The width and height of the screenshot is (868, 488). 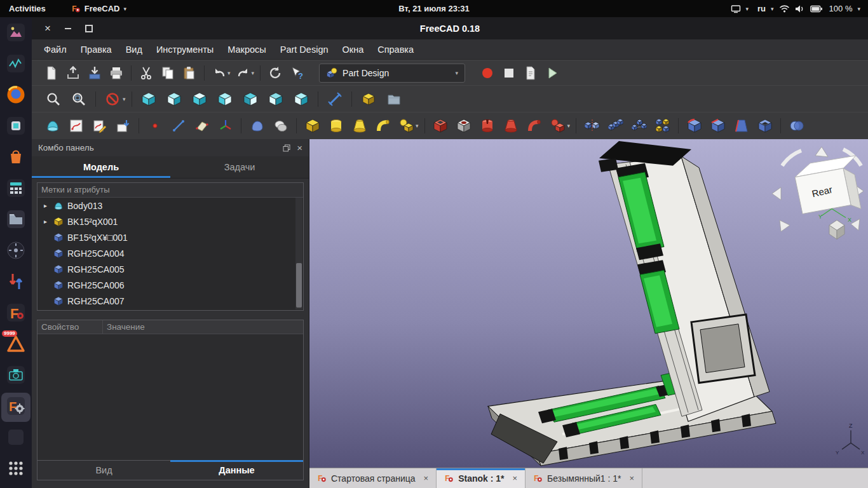 I want to click on display-icon, so click(x=736, y=9).